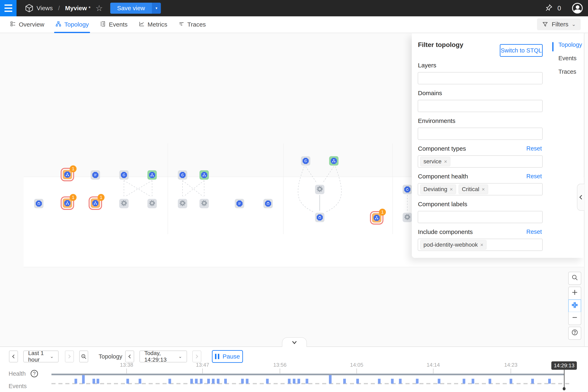  I want to click on events-baseline, so click(310, 384).